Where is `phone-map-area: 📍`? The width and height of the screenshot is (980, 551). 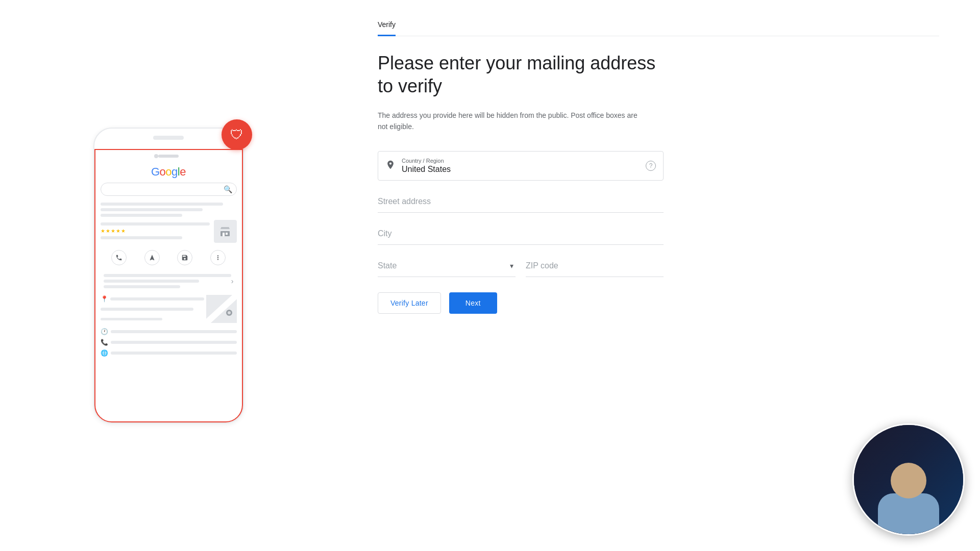
phone-map-area: 📍 is located at coordinates (168, 309).